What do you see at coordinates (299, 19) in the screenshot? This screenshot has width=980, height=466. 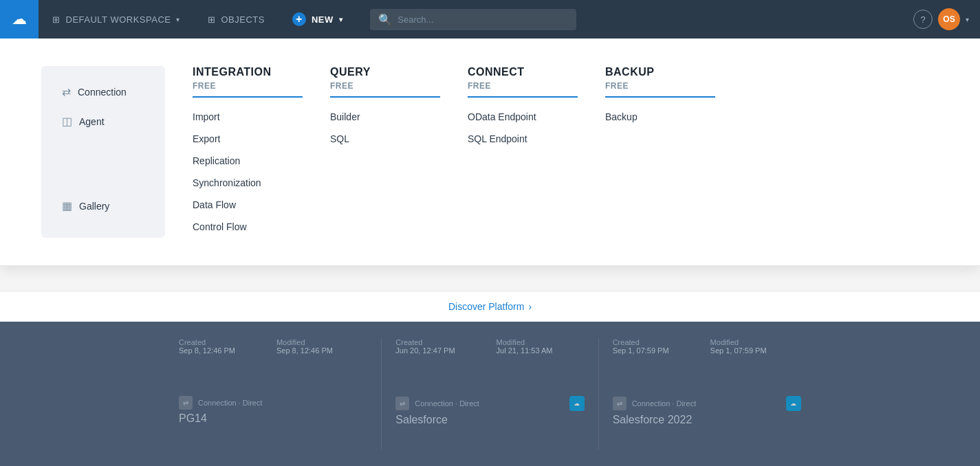 I see `new-plus-icon: +` at bounding box center [299, 19].